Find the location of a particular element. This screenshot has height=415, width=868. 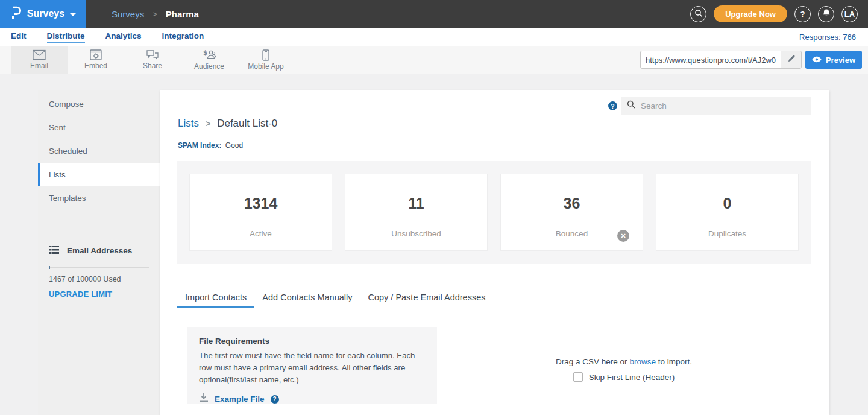

survey-nav: Edit Distribute Analytics Integration Re… is located at coordinates (434, 37).